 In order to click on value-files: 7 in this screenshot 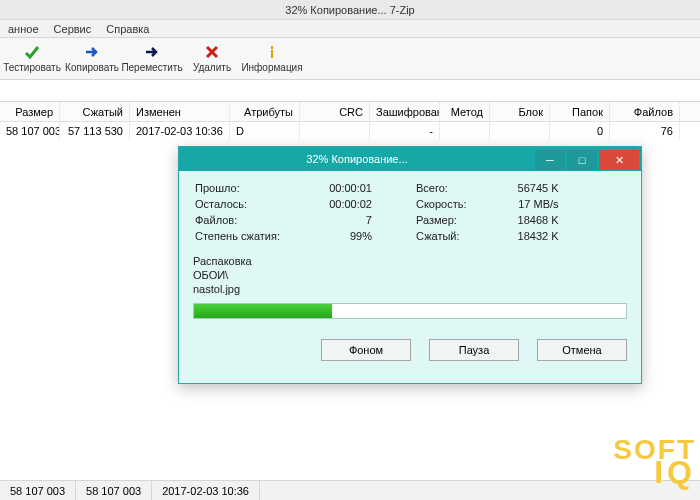, I will do `click(332, 220)`.